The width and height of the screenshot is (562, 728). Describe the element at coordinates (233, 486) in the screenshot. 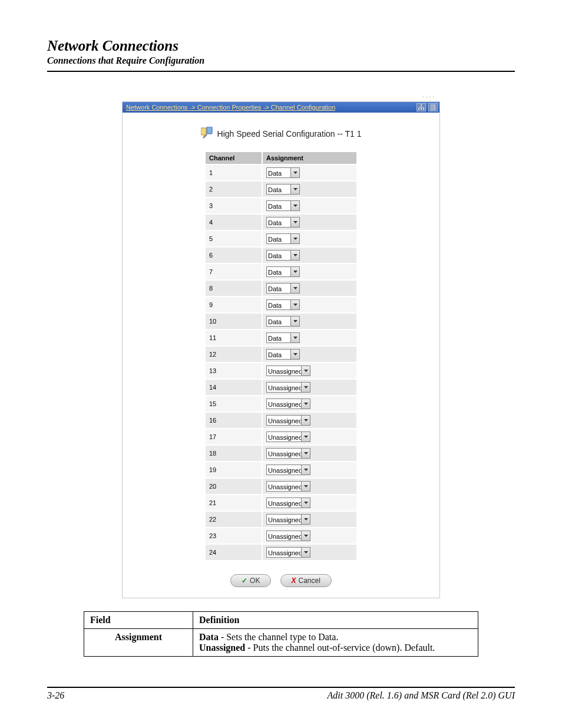

I see `channel-cell: 20` at that location.